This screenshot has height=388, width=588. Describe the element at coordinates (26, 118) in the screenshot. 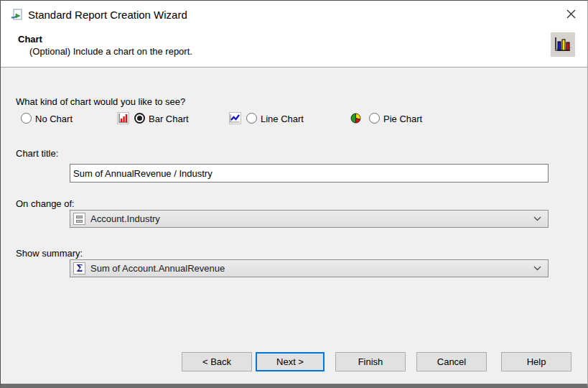

I see `radio-no-chart` at that location.